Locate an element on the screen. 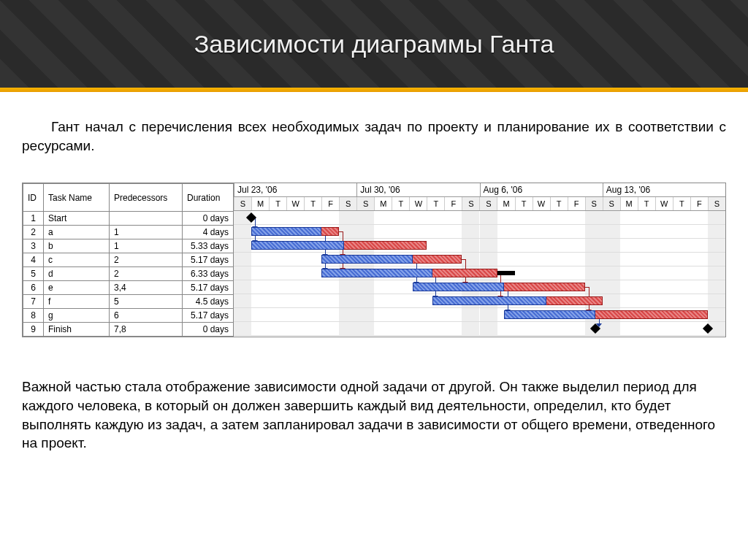 The width and height of the screenshot is (748, 560). table-row: 1Start0 days is located at coordinates (129, 219).